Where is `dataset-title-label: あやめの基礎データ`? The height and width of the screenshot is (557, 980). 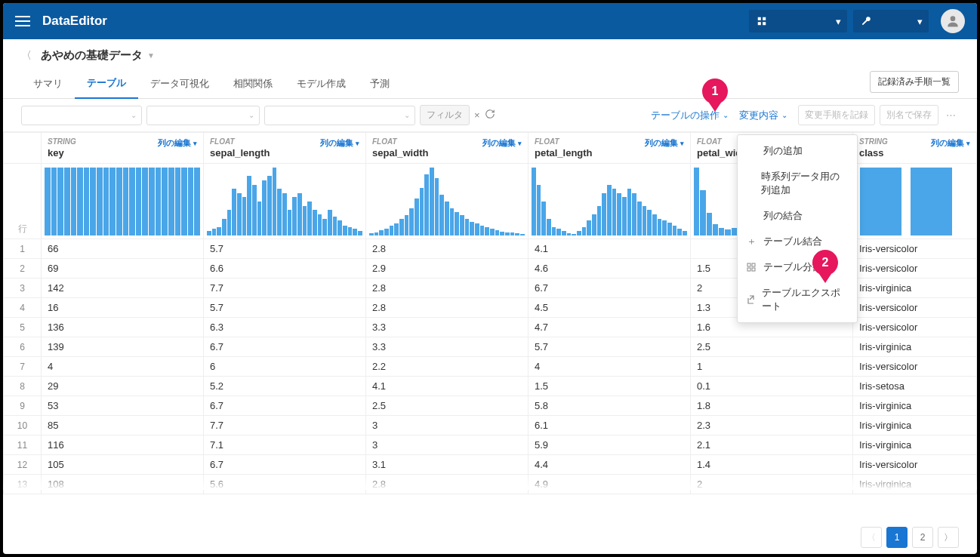
dataset-title-label: あやめの基礎データ is located at coordinates (92, 56).